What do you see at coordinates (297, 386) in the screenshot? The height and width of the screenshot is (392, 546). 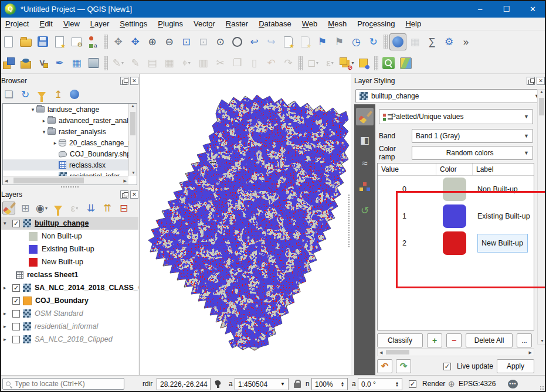 I see `lock-scale-icon` at bounding box center [297, 386].